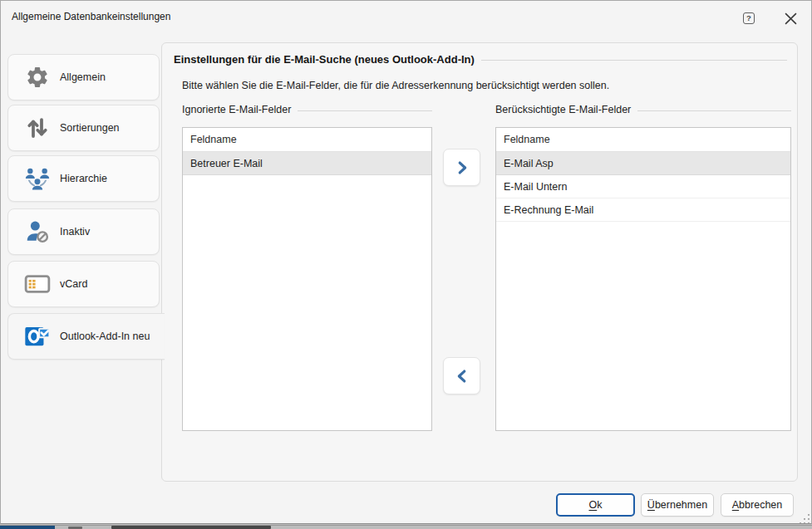 This screenshot has width=812, height=529. I want to click on background-window-strip, so click(406, 527).